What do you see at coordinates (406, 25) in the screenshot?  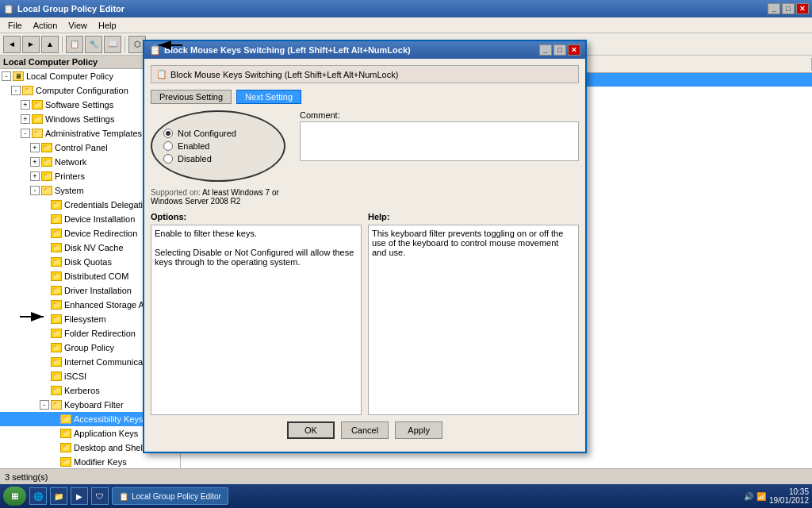 I see `menu-bar: File Action View Help` at bounding box center [406, 25].